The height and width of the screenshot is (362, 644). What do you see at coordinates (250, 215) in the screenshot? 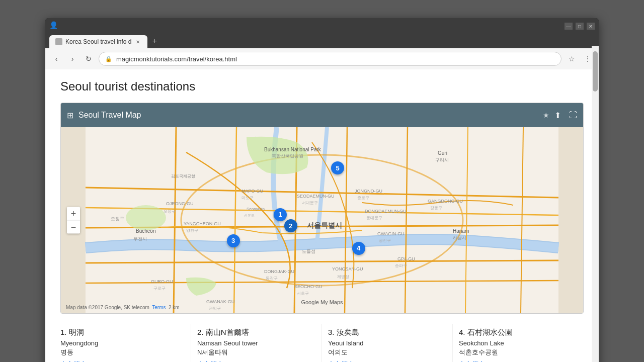
I see `svg-text: 선유도` at bounding box center [250, 215].